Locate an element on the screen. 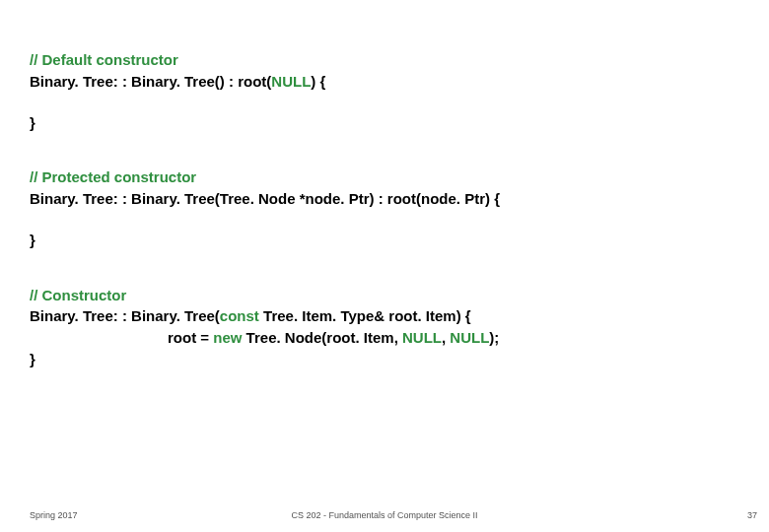  comment-constructor: // Constructor is located at coordinates (384, 296).